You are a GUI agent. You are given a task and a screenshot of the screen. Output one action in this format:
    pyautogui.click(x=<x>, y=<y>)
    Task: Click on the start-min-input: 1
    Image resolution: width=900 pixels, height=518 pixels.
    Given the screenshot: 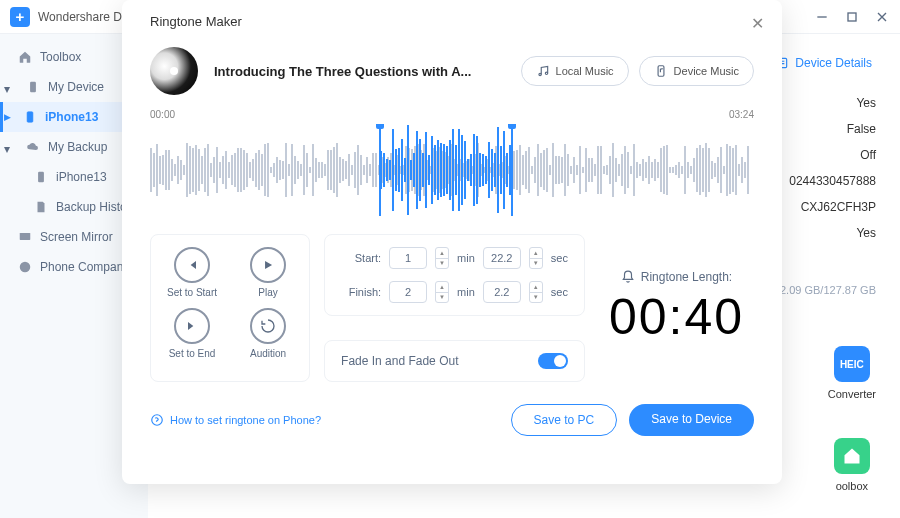 What is the action you would take?
    pyautogui.click(x=408, y=258)
    